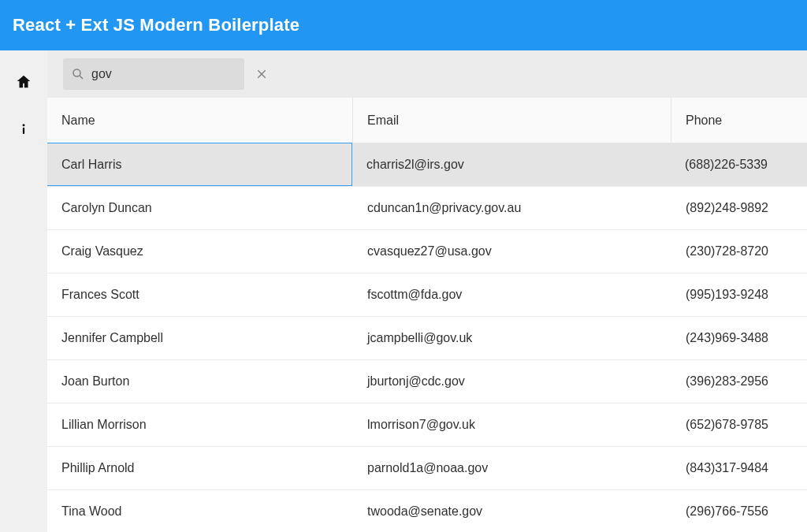 The height and width of the screenshot is (532, 807). I want to click on sidebar-item-info, so click(24, 129).